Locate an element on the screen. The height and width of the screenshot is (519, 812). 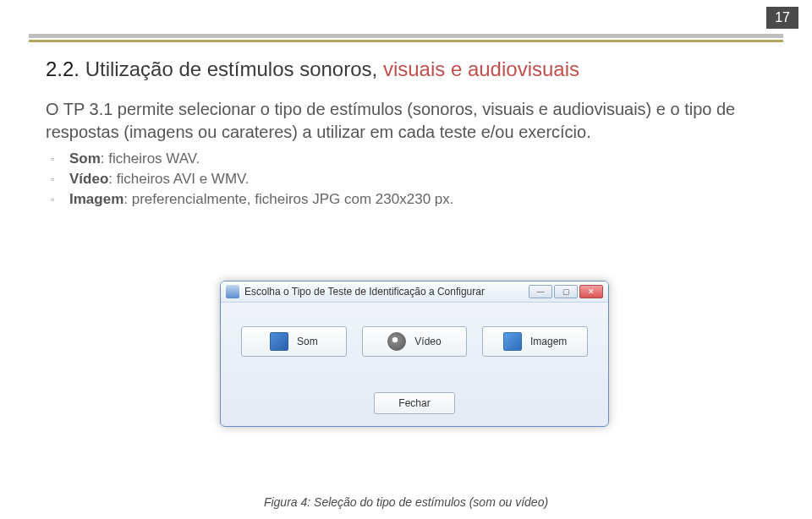
intro-paragraph: O TP 3.1 permite selecionar o tipo de es… is located at coordinates (412, 121).